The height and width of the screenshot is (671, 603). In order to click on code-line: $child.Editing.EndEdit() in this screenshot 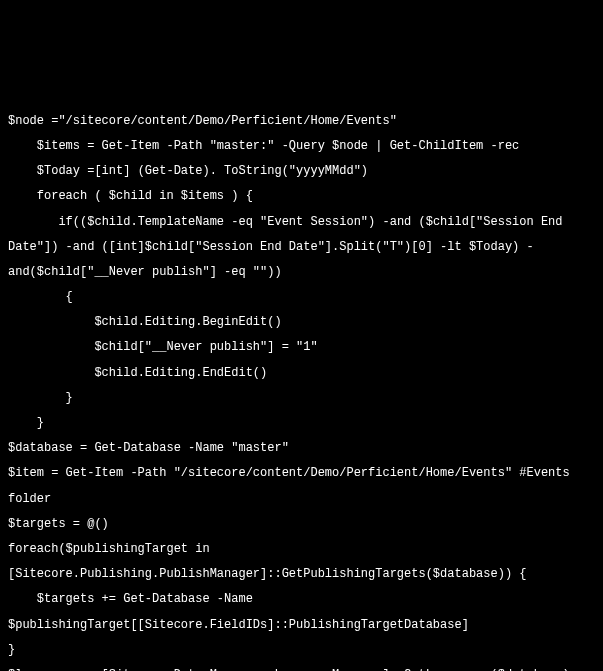, I will do `click(302, 374)`.